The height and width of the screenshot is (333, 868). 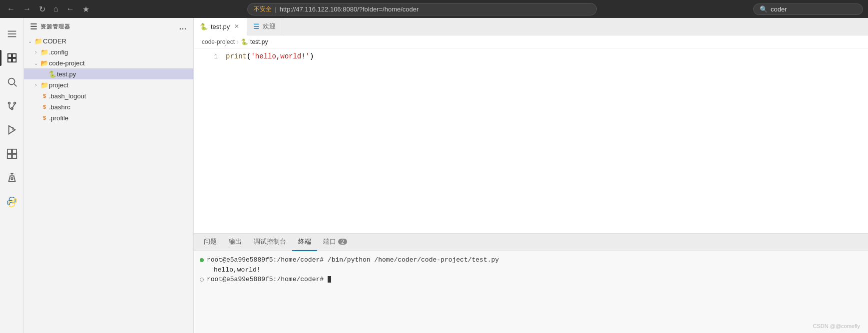 What do you see at coordinates (109, 85) in the screenshot?
I see `tree-item-project: › 📁 project` at bounding box center [109, 85].